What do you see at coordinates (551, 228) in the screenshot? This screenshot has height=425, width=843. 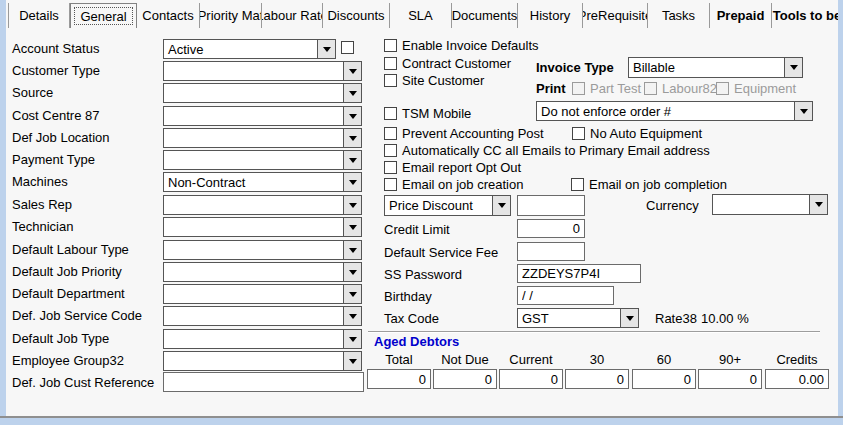 I see `credit-limit-input` at bounding box center [551, 228].